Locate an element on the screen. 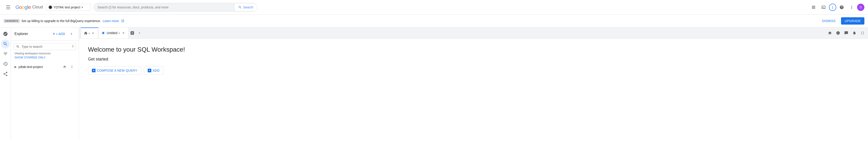  search-button-label: Search is located at coordinates (248, 7).